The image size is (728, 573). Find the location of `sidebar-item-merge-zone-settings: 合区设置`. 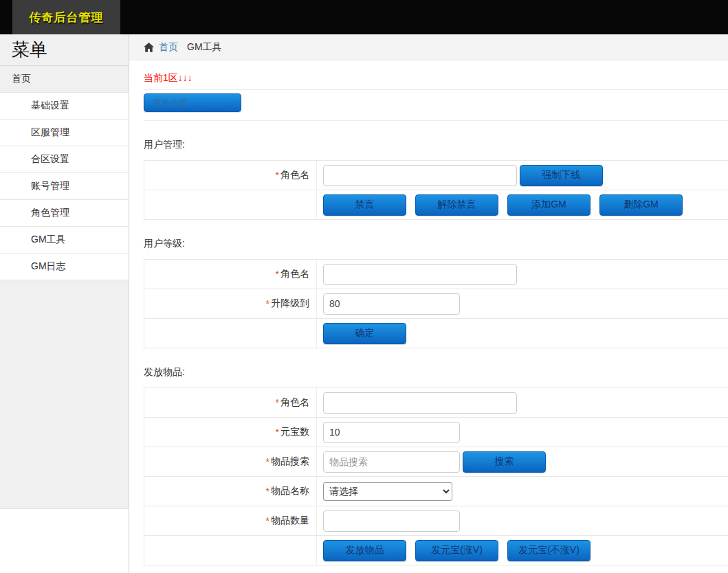

sidebar-item-merge-zone-settings: 合区设置 is located at coordinates (65, 159).